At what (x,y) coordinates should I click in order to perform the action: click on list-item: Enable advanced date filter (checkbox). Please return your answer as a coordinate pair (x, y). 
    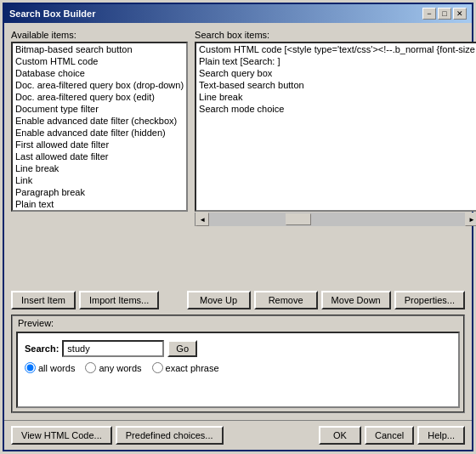
    Looking at the image, I should click on (99, 121).